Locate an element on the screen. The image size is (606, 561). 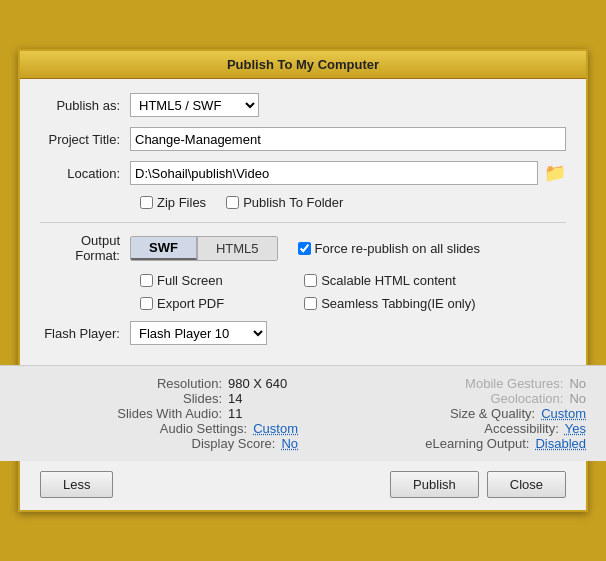
format-button-group: SWF HTML5 is located at coordinates (204, 248).